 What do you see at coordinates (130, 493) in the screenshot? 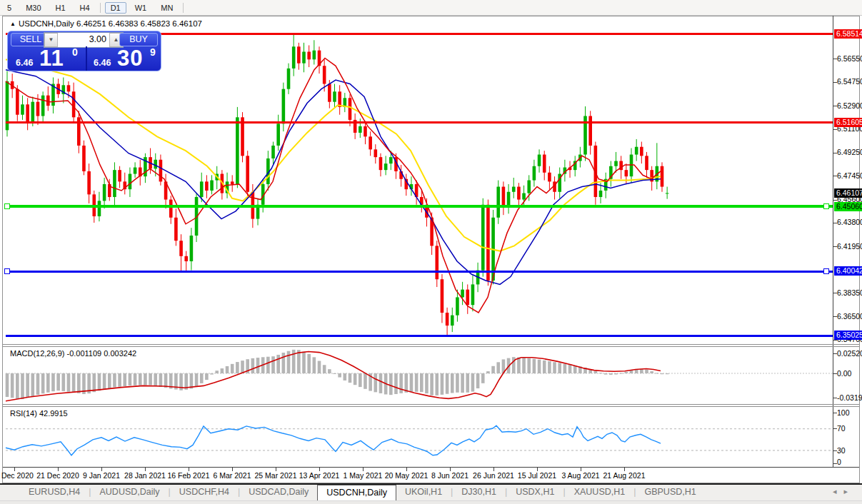
I see `tab-audusd-daily: AUDUSD,Daily` at bounding box center [130, 493].